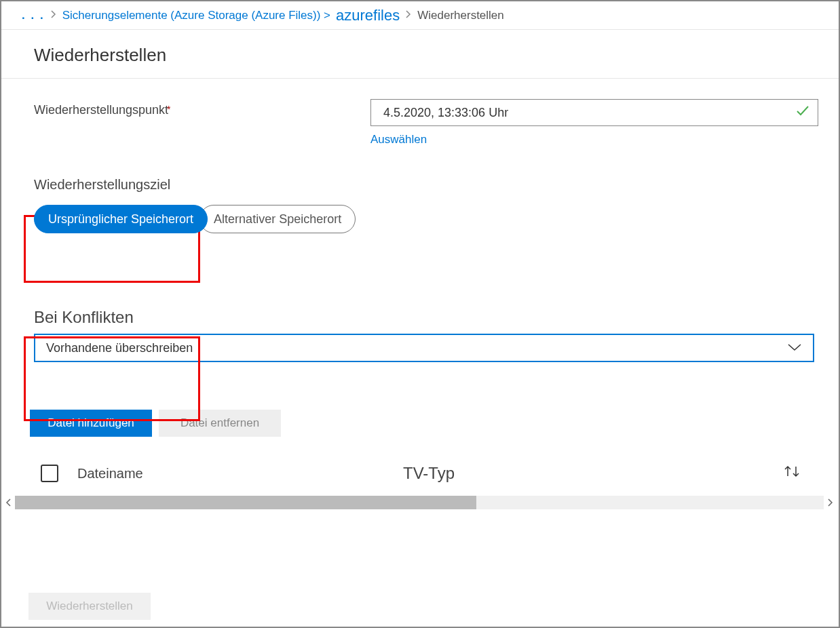 The image size is (840, 628). Describe the element at coordinates (831, 503) in the screenshot. I see `scroll-right-icon` at that location.